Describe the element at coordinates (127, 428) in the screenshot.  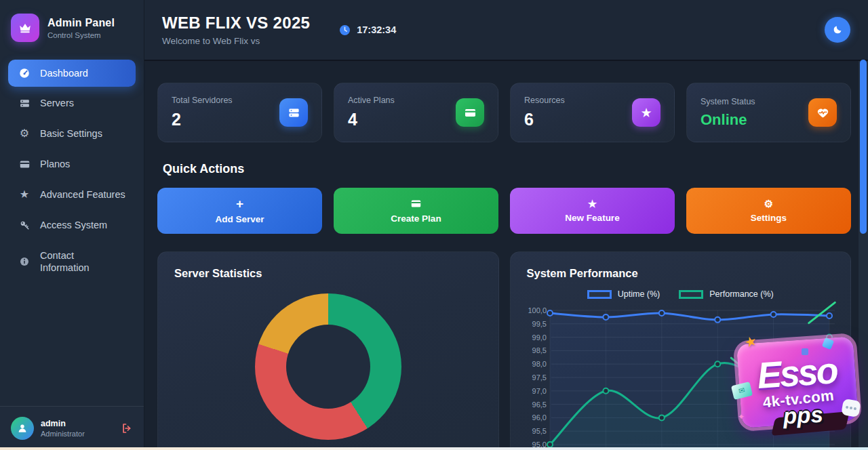
I see `logout-icon` at that location.